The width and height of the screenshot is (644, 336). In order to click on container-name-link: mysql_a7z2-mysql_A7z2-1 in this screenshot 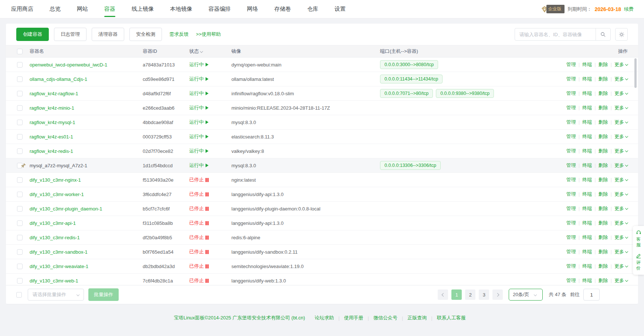, I will do `click(58, 165)`.